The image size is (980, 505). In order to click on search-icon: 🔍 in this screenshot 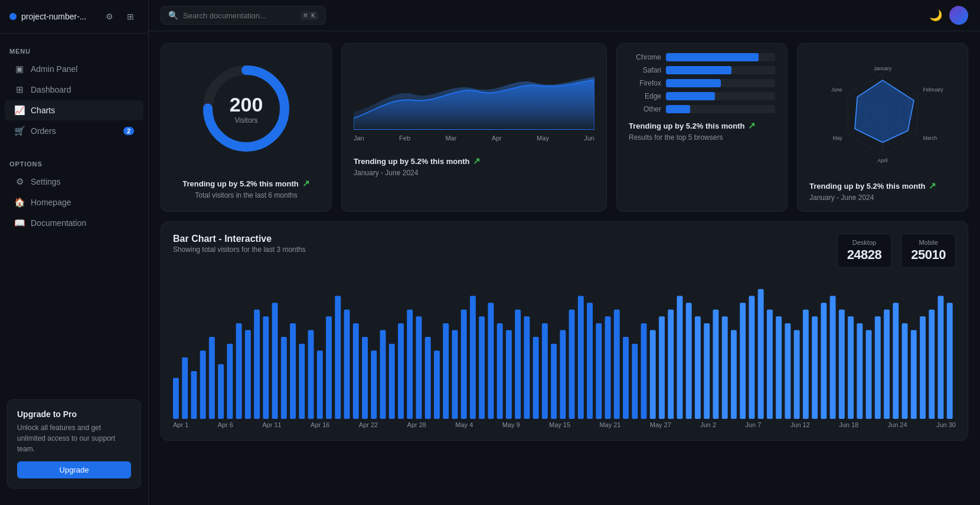, I will do `click(174, 15)`.